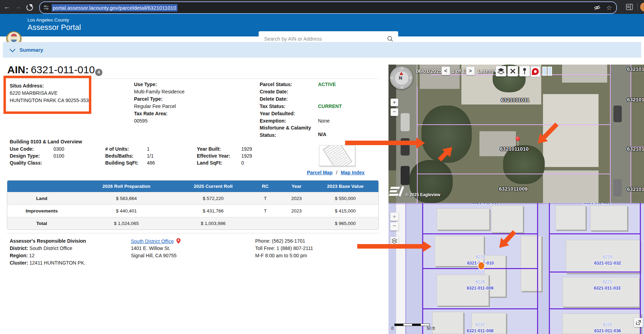 The height and width of the screenshot is (334, 644). I want to click on logo-bar, so click(394, 195).